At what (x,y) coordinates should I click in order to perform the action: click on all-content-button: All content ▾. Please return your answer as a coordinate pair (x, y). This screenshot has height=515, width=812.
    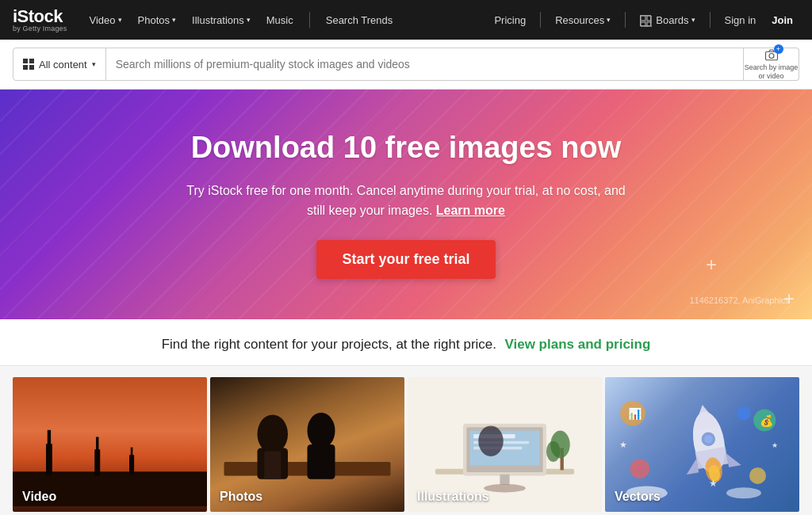
    Looking at the image, I should click on (59, 64).